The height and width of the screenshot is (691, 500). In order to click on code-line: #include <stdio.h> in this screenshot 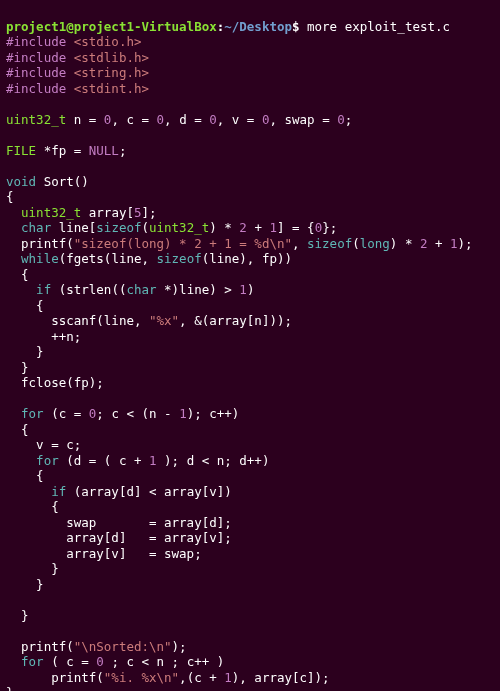, I will do `click(74, 42)`.